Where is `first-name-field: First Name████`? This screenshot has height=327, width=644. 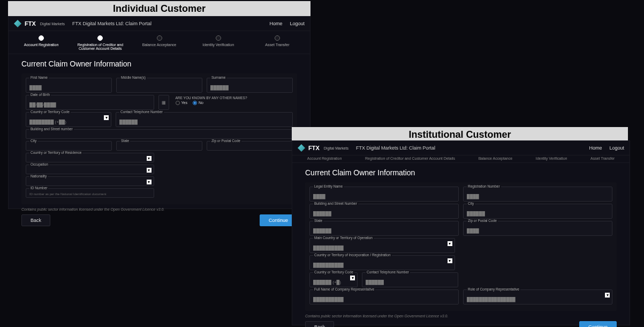 first-name-field: First Name████ is located at coordinates (69, 85).